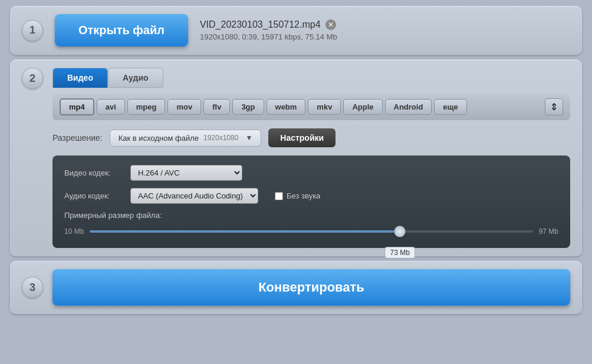  What do you see at coordinates (400, 231) in the screenshot?
I see `slider-thumb` at bounding box center [400, 231].